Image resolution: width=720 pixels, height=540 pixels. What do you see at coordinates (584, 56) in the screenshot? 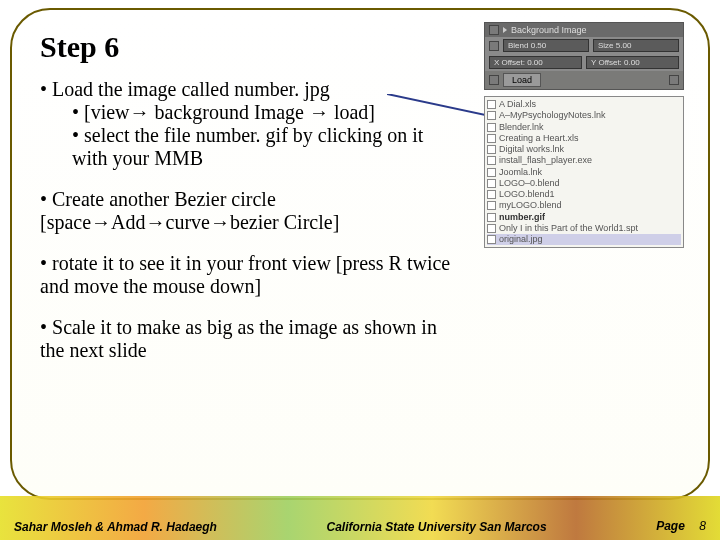
I see `bg-image-panel: Background Image Blend 0.50 Size 5.00 X …` at bounding box center [584, 56].